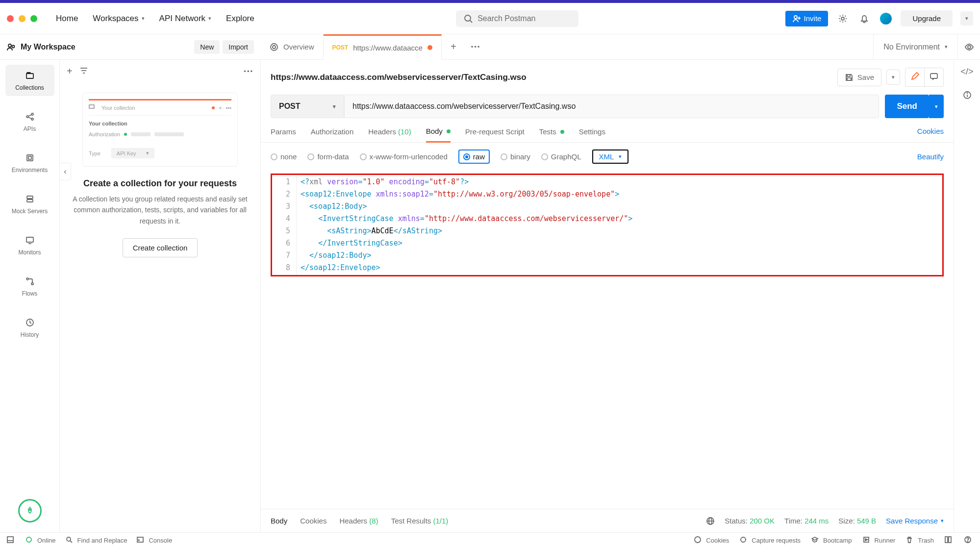 Image resolution: width=980 pixels, height=548 pixels. I want to click on resp-tab-headers: Headers (8), so click(359, 521).